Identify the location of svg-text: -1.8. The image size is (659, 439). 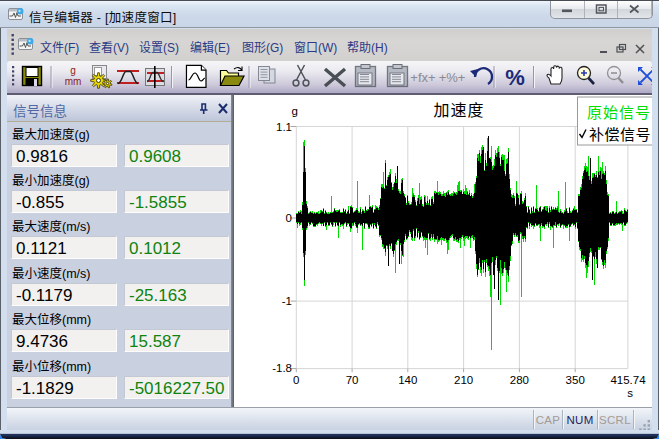
(282, 368).